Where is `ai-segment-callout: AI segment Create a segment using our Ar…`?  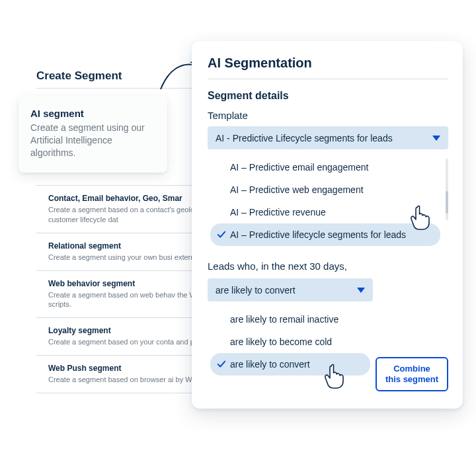 ai-segment-callout: AI segment Create a segment using our Ar… is located at coordinates (93, 134).